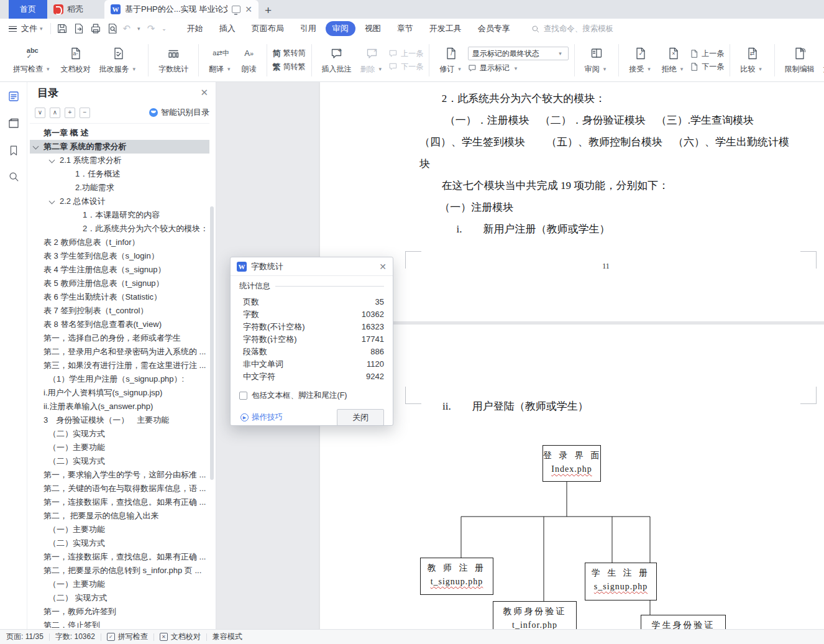 This screenshot has height=644, width=824. What do you see at coordinates (119, 283) in the screenshot?
I see `toc-item: 表 5 教师注册信息表（t_signup）` at bounding box center [119, 283].